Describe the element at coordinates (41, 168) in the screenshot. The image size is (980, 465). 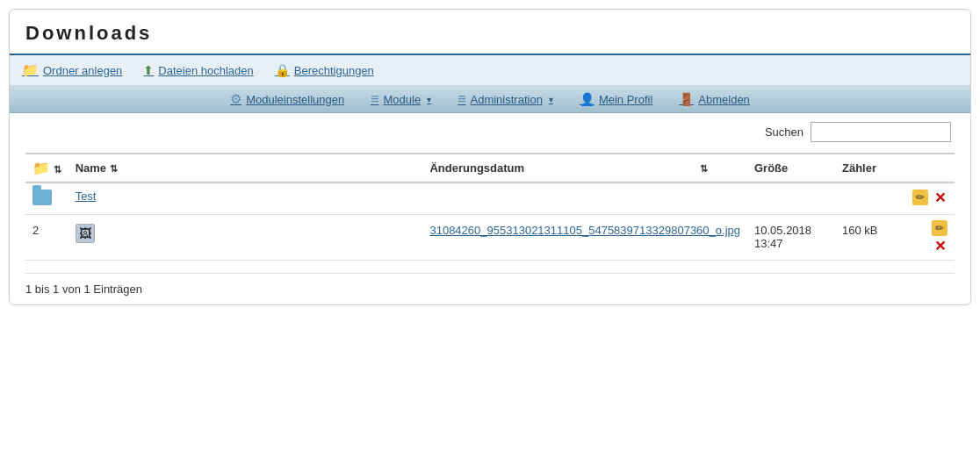
I see `folder-header-icon: 📁` at that location.